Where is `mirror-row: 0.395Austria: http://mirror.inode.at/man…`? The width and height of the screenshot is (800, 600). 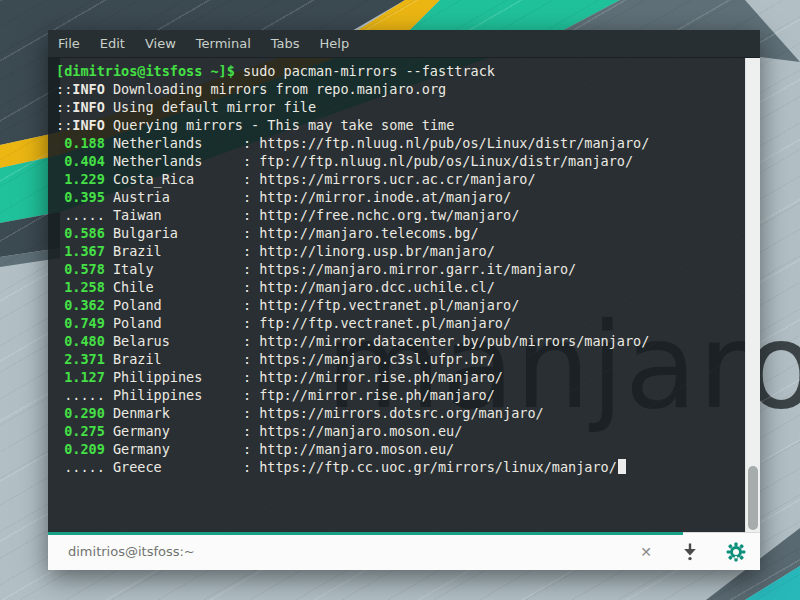 mirror-row: 0.395Austria: http://mirror.inode.at/man… is located at coordinates (400, 197).